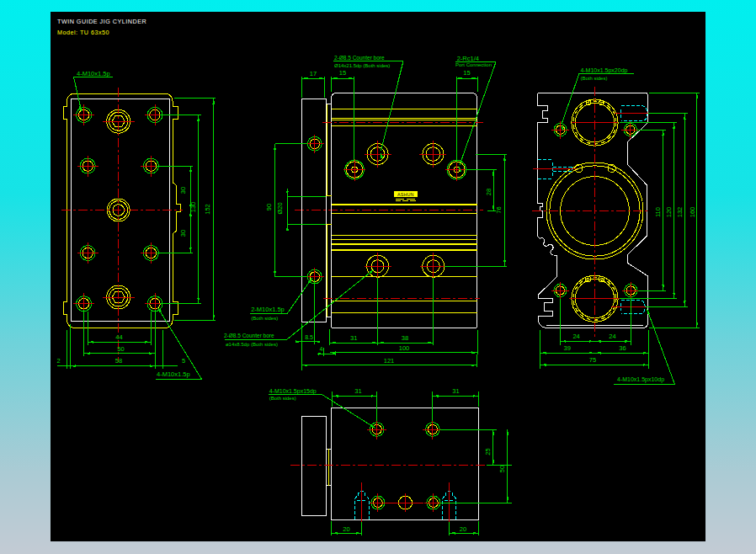 This screenshot has height=554, width=756. I want to click on svg-text: 17, so click(313, 74).